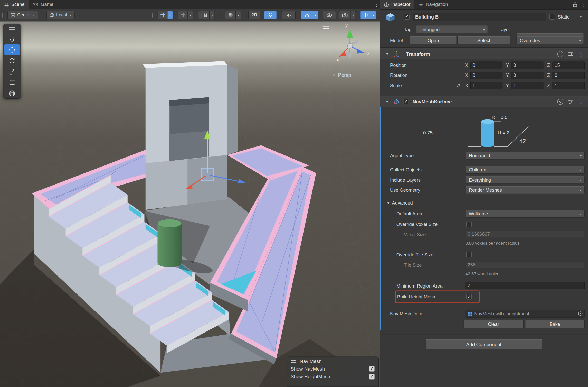 This screenshot has width=588, height=387. I want to click on palette-grip-icon, so click(12, 29).